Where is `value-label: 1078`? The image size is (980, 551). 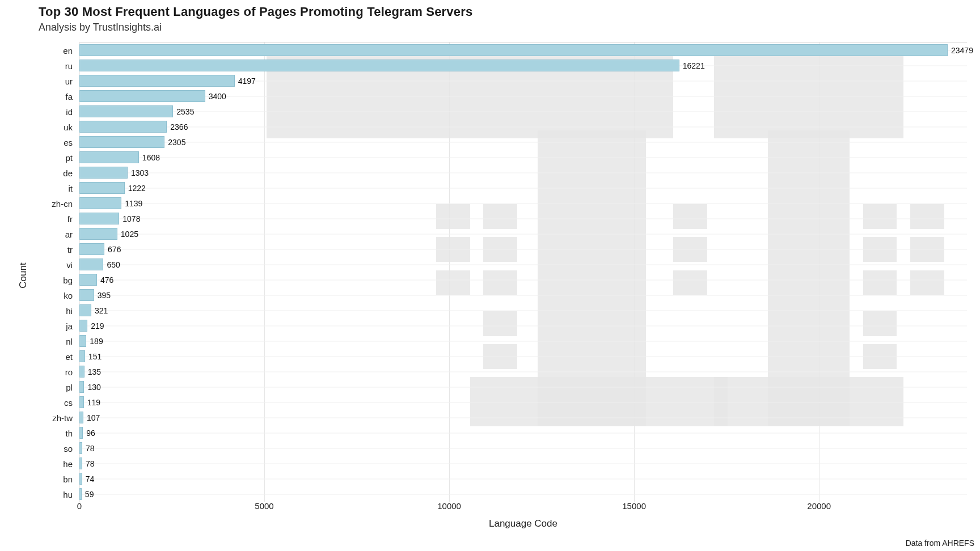 value-label: 1078 is located at coordinates (132, 219).